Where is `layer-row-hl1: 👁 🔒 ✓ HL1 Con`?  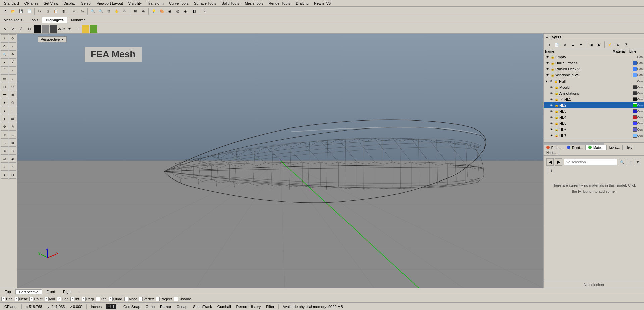 layer-row-hl1: 👁 🔒 ✓ HL1 Con is located at coordinates (594, 99).